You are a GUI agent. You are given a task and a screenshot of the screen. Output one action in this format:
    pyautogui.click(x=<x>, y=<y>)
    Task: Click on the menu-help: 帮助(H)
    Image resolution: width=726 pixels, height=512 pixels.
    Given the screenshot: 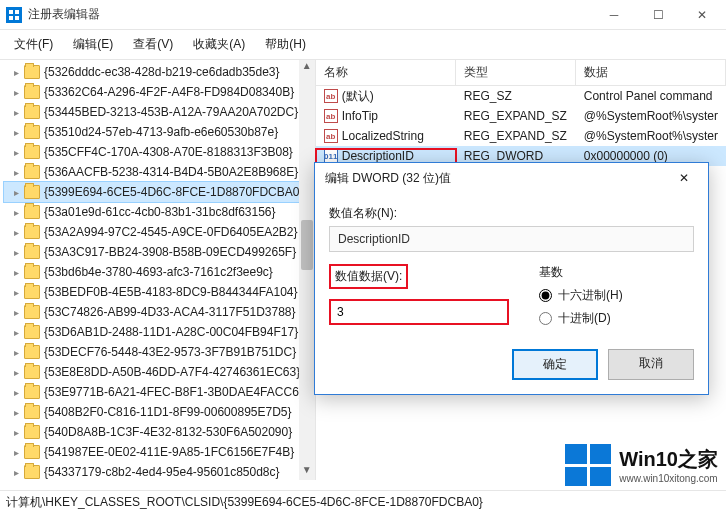 What is the action you would take?
    pyautogui.click(x=286, y=44)
    